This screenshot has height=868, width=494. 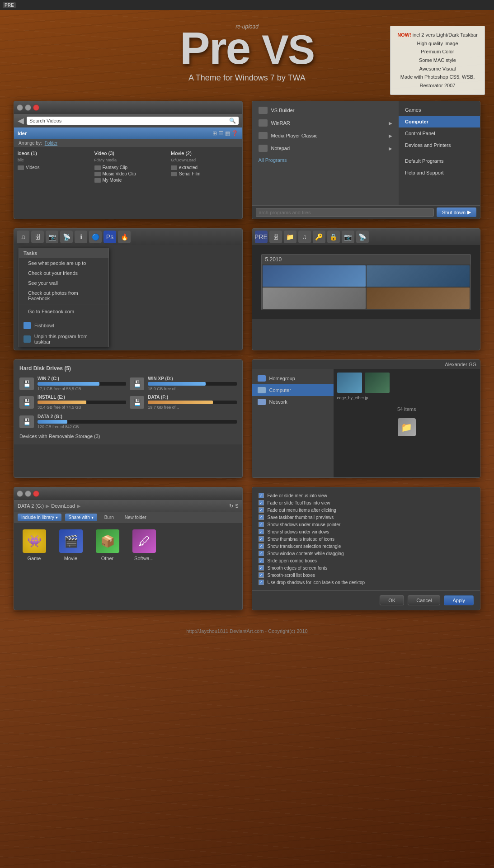 I want to click on fb-refresh-icon: ↻, so click(x=231, y=506).